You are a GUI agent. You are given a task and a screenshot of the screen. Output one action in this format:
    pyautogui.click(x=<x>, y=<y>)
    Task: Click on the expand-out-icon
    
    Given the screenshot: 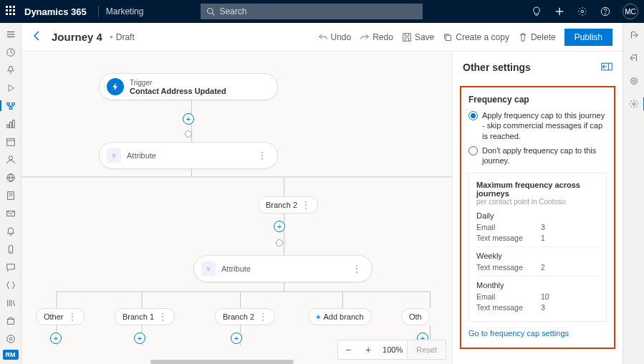 What is the action you would take?
    pyautogui.click(x=634, y=58)
    